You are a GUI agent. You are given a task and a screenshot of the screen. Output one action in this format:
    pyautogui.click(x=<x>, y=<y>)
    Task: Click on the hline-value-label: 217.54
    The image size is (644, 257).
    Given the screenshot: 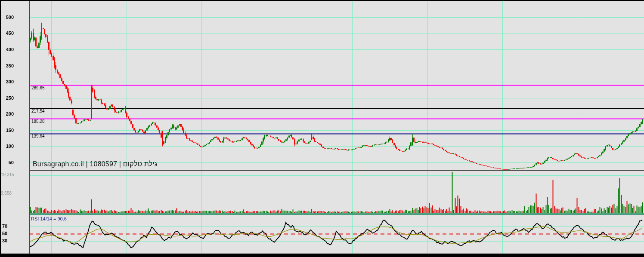 What is the action you would take?
    pyautogui.click(x=38, y=111)
    